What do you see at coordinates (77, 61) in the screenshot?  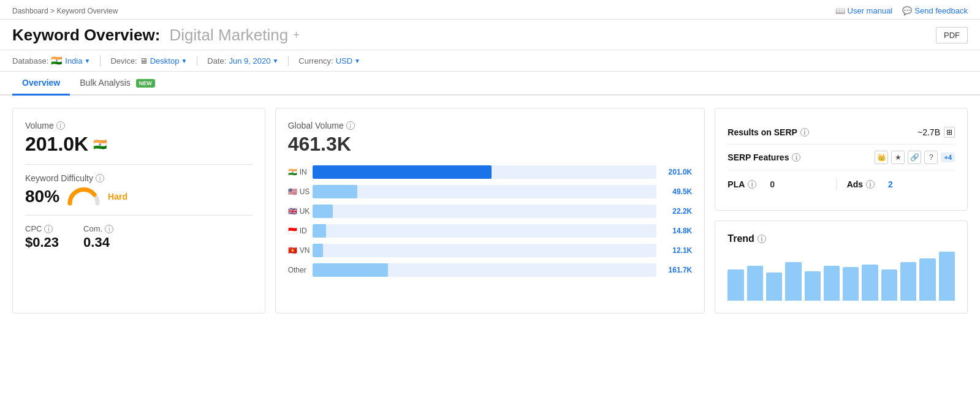 I see `database-value: India ▼` at bounding box center [77, 61].